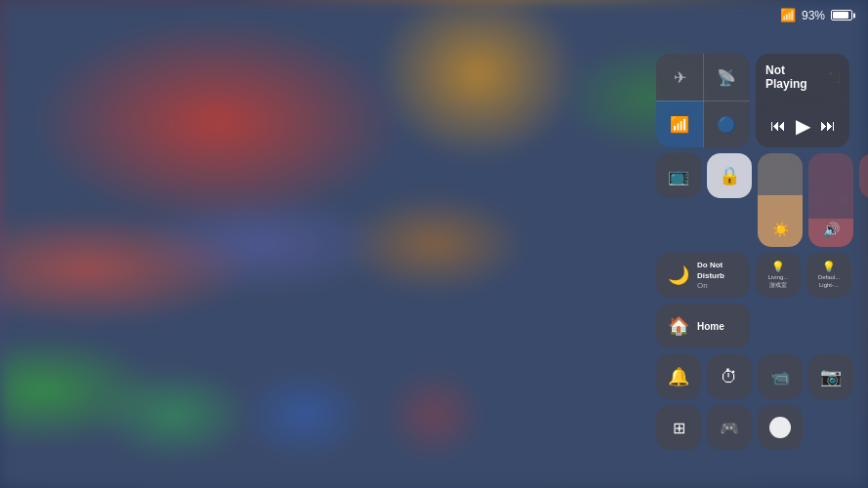  I want to click on connectivity-tile: ✈ 📡 📶 🔵, so click(703, 101).